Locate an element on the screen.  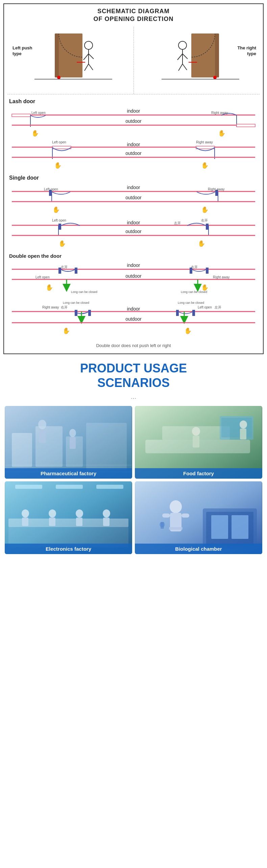
electronics-card: Electronics factory is located at coordinates (68, 518).